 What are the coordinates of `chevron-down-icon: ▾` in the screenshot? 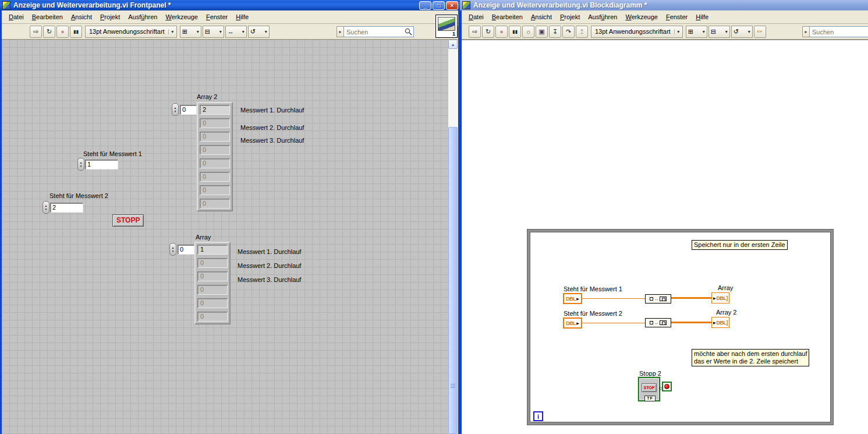 It's located at (266, 31).